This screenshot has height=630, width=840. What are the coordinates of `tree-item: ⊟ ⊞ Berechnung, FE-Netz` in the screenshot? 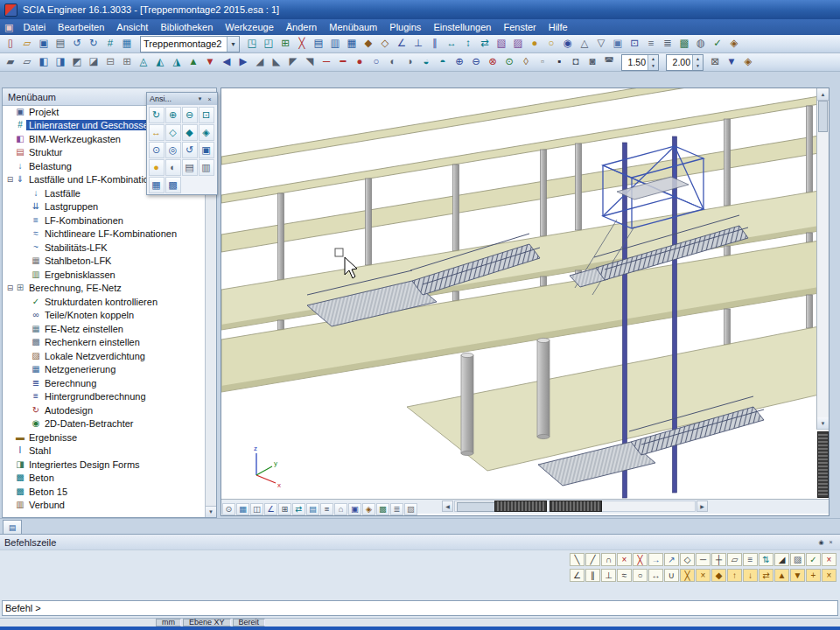 It's located at (104, 289).